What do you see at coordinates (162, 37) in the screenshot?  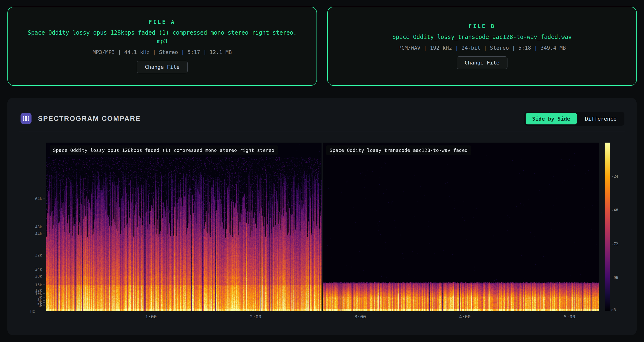 I see `file-a-filename: Space Oddity_lossy_opus_128kbps_faded (1…` at bounding box center [162, 37].